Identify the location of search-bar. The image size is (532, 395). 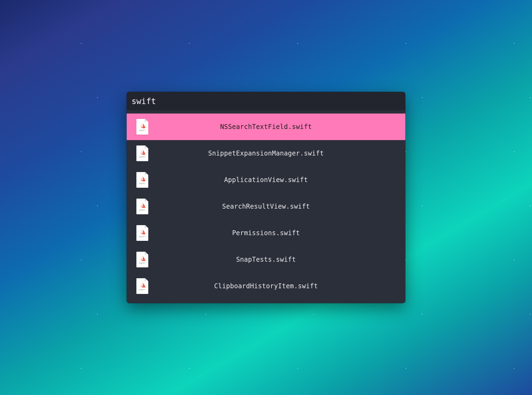
(266, 101).